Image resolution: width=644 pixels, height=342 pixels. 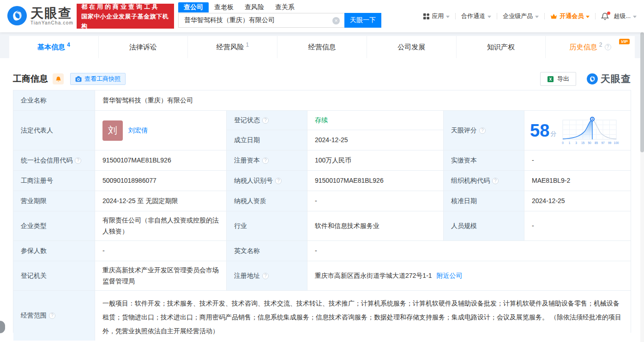 What do you see at coordinates (322, 47) in the screenshot?
I see `tab-business-info-label: 经营信息` at bounding box center [322, 47].